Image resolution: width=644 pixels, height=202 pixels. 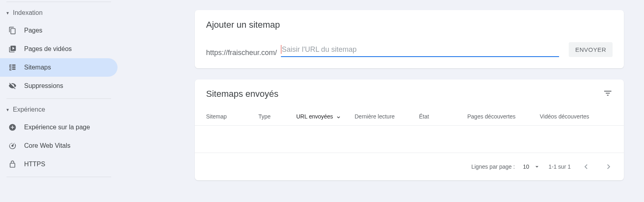 I want to click on sidebar-item-video-pages: Pages de vidéos, so click(x=59, y=49).